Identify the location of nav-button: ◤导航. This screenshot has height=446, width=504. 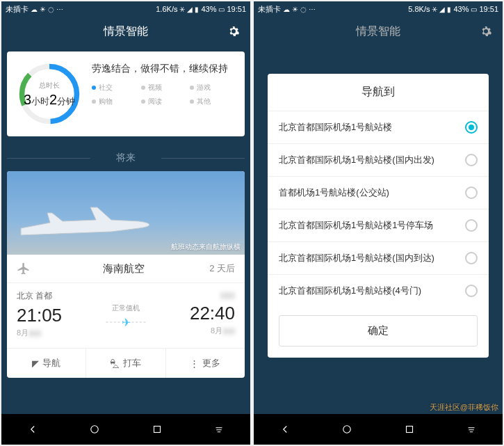
(47, 363).